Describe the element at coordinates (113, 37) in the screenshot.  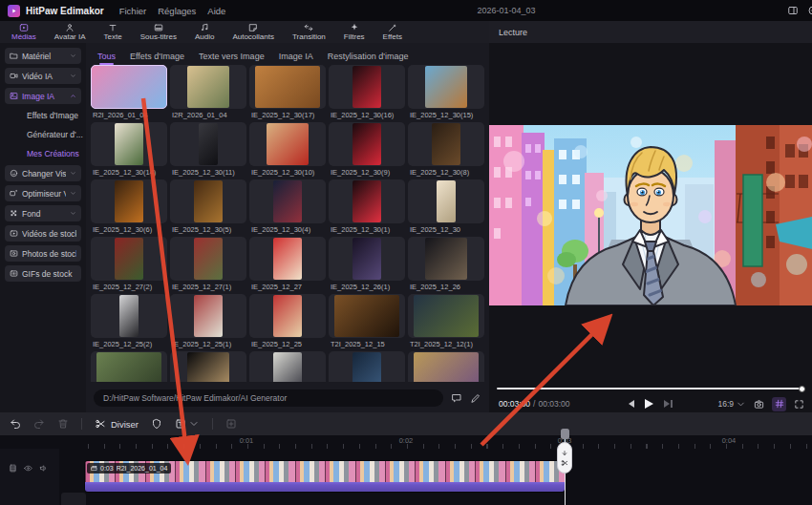
I see `toolbar-item-label: Texte` at that location.